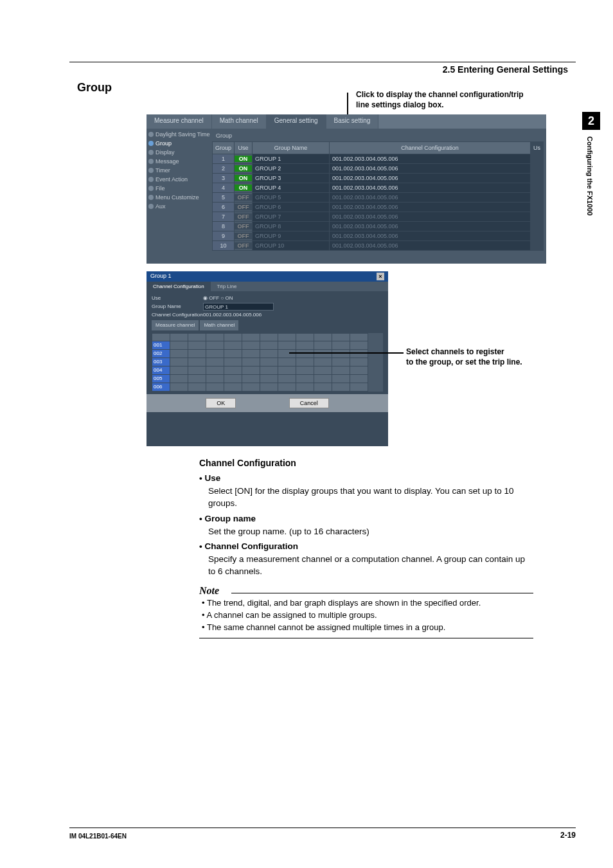 The image size is (613, 868). Describe the element at coordinates (378, 168) in the screenshot. I see `table-row: 2ONGROUP 2001.002.003.004.005.006` at that location.